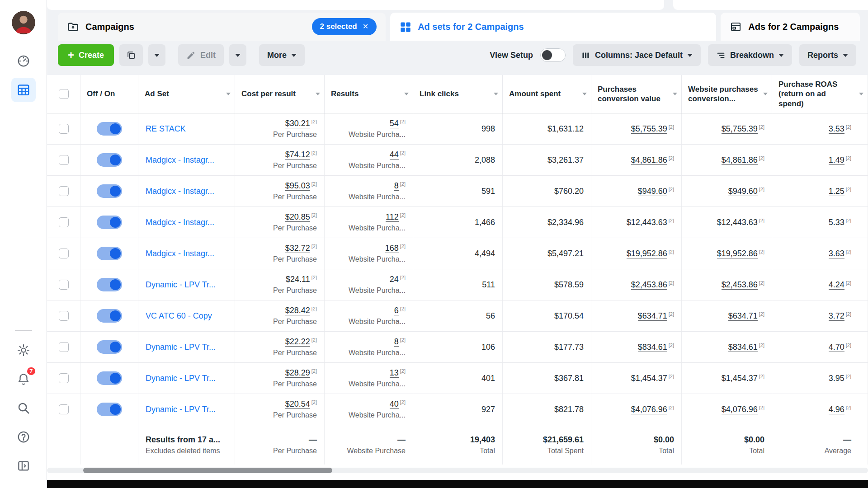  Describe the element at coordinates (394, 279) in the screenshot. I see `results-value: 24` at that location.